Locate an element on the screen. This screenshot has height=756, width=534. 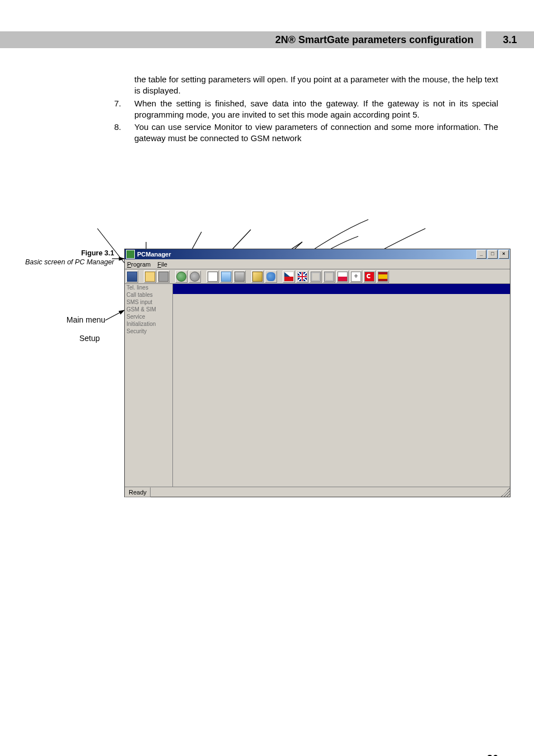
toolbar-default-new is located at coordinates (213, 277).